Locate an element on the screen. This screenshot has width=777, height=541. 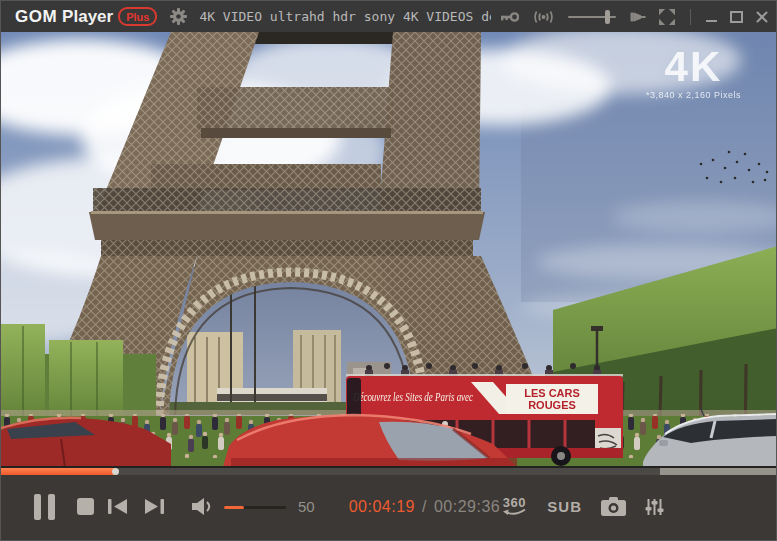
next-button is located at coordinates (154, 506).